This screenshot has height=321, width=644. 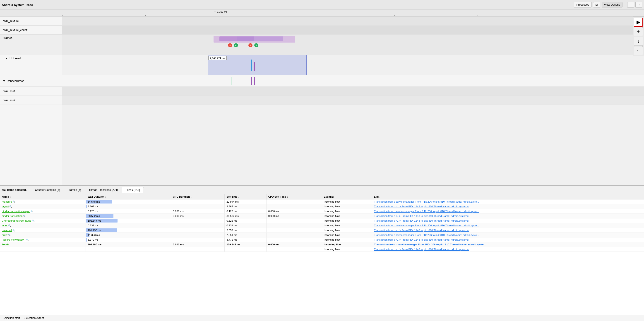 I want to click on tab-frames: Frames (4), so click(x=74, y=190).